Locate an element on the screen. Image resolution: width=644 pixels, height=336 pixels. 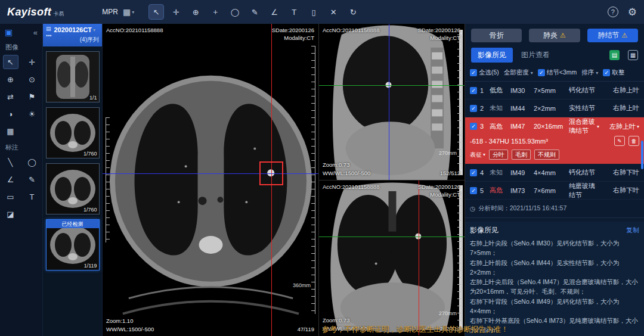
brightness-tool-button: ☀ is located at coordinates (32, 114).